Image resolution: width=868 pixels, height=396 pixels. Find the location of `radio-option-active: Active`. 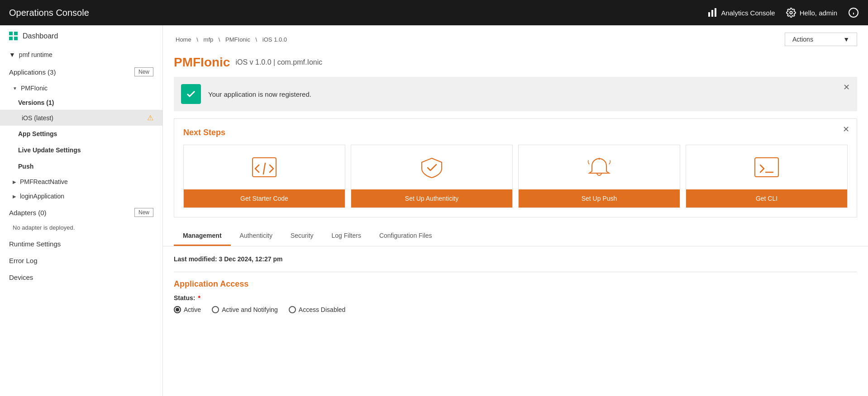

radio-option-active: Active is located at coordinates (187, 310).